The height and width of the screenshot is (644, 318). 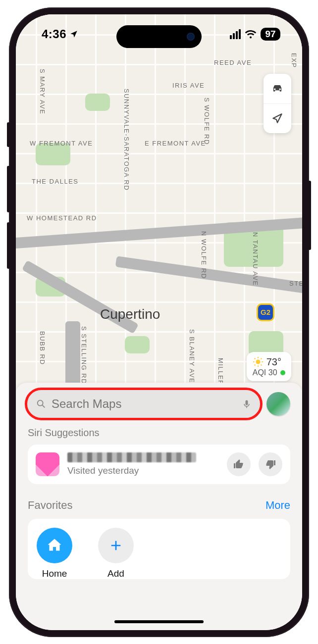 I want to click on street-label: W FREMONT AVE, so click(x=61, y=144).